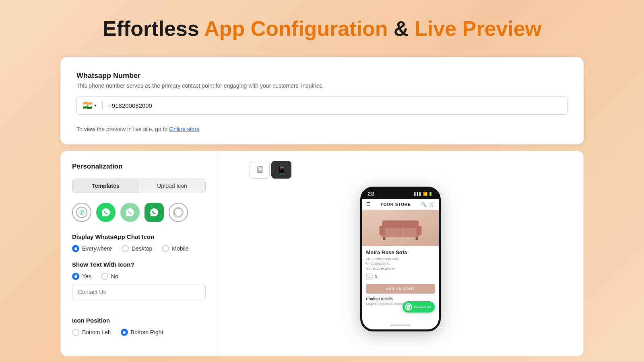 This screenshot has height=362, width=644. Describe the element at coordinates (400, 265) in the screenshot. I see `product-info: Moira Rose Sofa SKU: Moira Rose Sofa UPC…` at that location.